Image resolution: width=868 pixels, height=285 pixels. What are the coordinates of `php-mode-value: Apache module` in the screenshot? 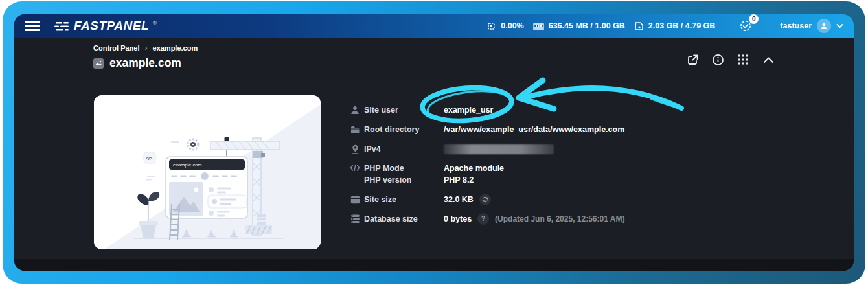 It's located at (474, 168).